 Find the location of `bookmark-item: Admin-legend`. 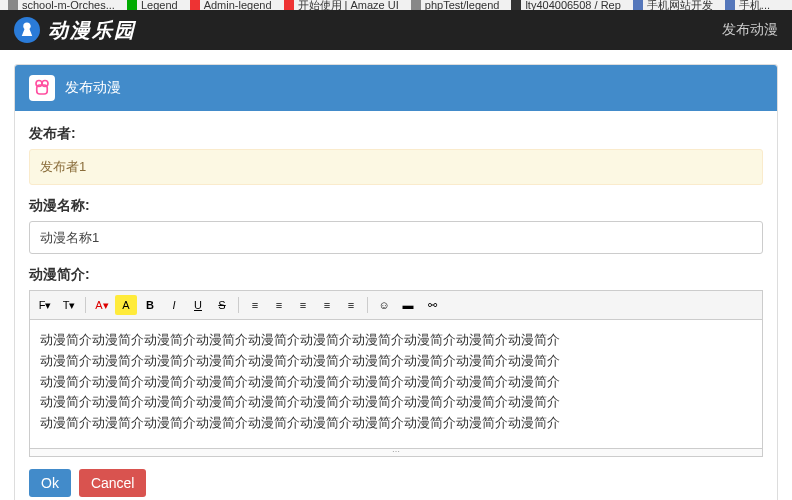

bookmark-item: Admin-legend is located at coordinates (231, 5).